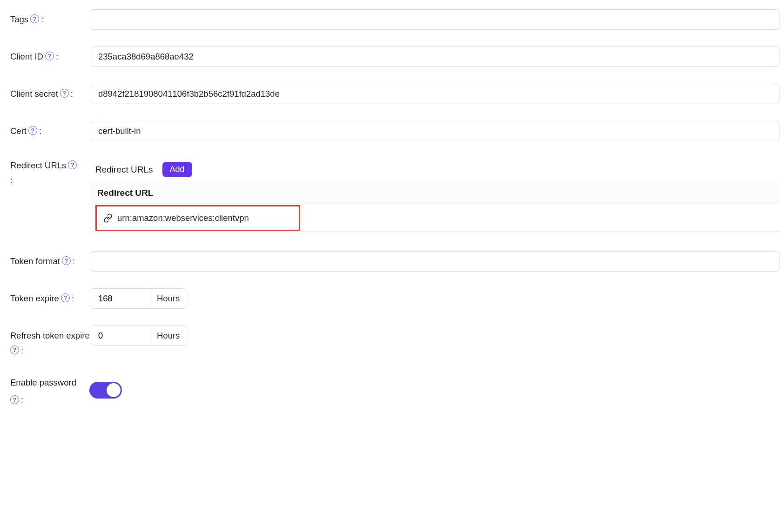 Image resolution: width=780 pixels, height=532 pixels. I want to click on label-refresh-token-expire: Refresh token expire ? :, so click(50, 341).